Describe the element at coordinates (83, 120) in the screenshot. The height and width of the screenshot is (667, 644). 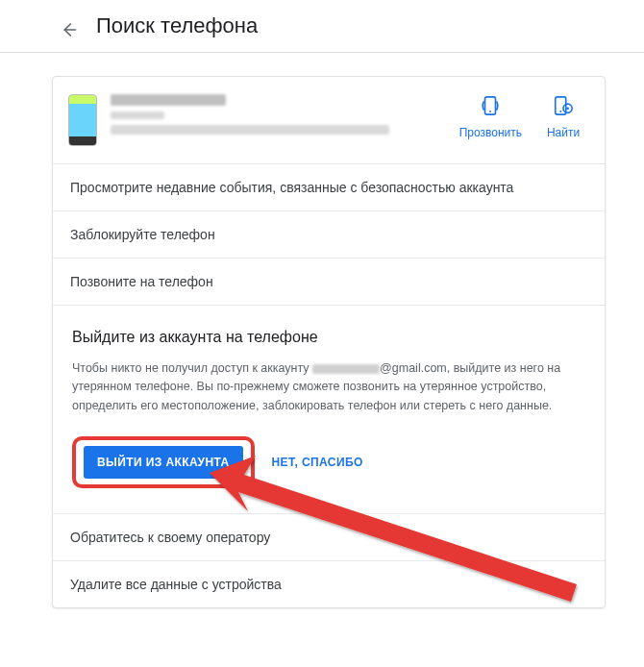
I see `phone-thumbnail` at that location.